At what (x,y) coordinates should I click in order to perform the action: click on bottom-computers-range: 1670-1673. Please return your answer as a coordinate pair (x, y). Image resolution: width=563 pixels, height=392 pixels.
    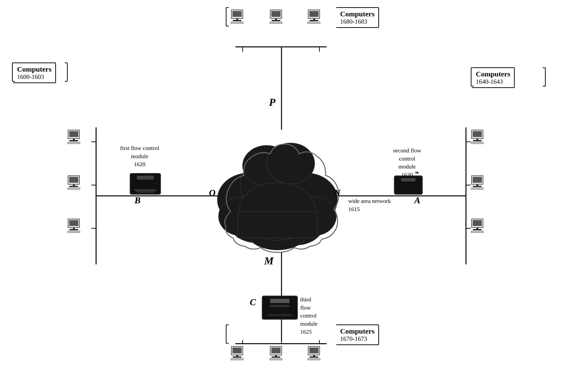
    Looking at the image, I should click on (357, 339).